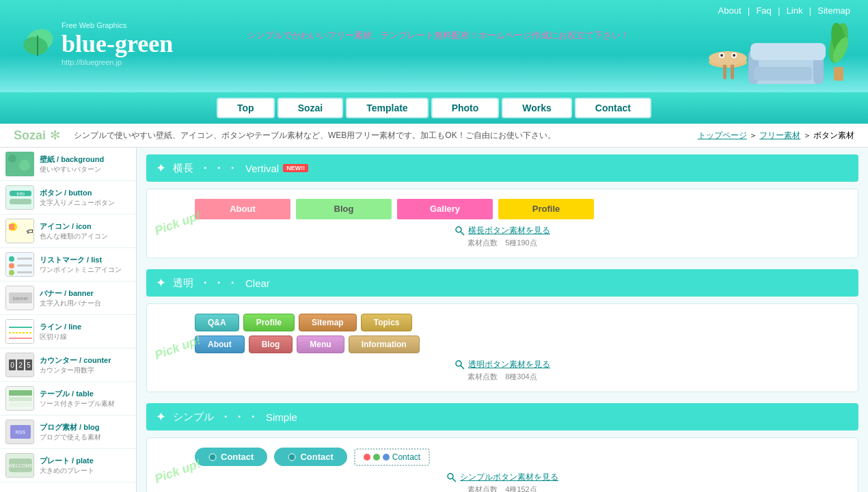  What do you see at coordinates (20, 365) in the screenshot?
I see `sidebar-thumb-counter: 0 2 5` at bounding box center [20, 365].